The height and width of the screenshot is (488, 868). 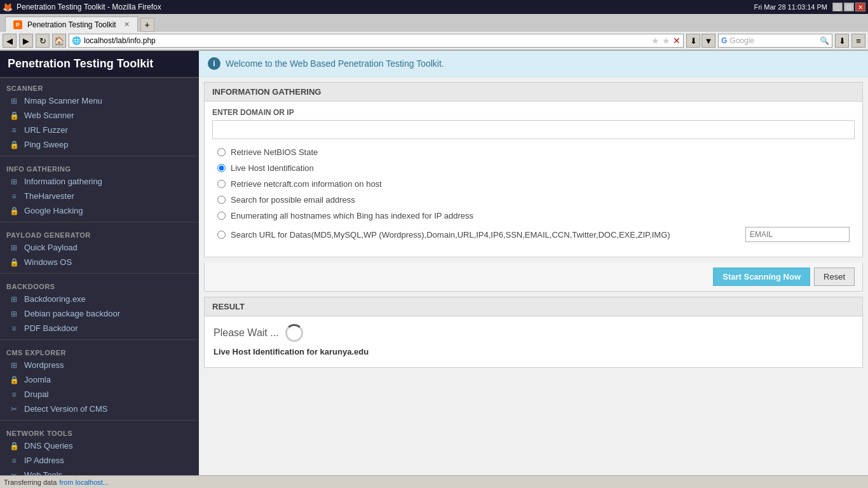 What do you see at coordinates (434, 7) in the screenshot?
I see `title-bar: 🦊 Penetration Testing Toolkit - Mozilla …` at bounding box center [434, 7].